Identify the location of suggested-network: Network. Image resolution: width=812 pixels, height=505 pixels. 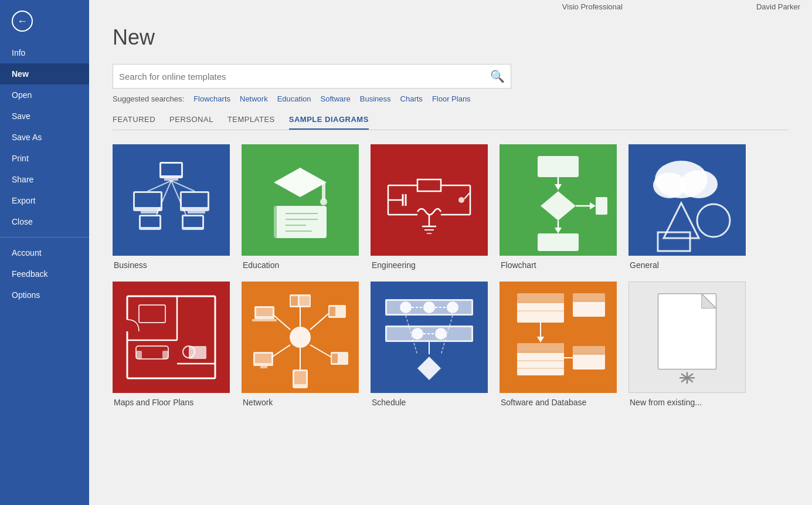
(254, 99).